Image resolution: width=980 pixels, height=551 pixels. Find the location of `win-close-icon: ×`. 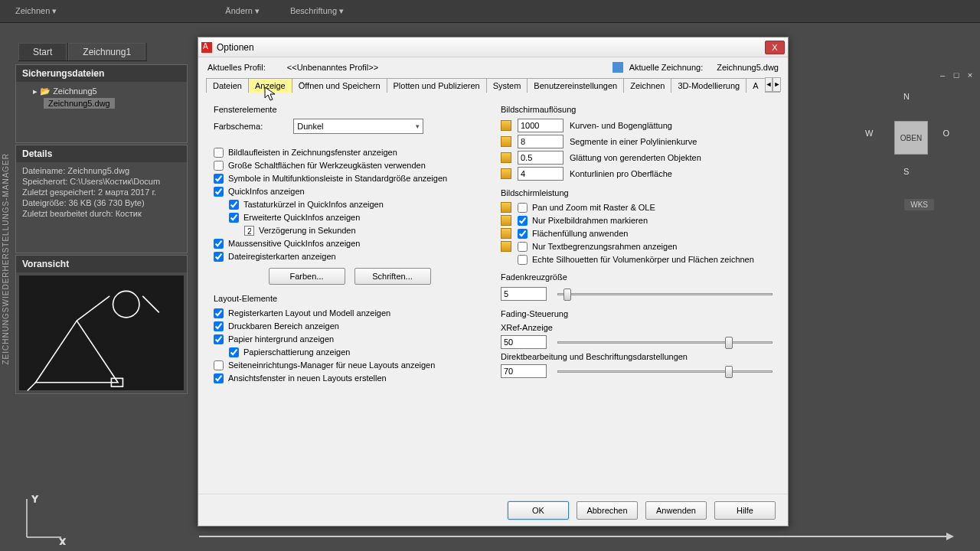

win-close-icon: × is located at coordinates (970, 75).